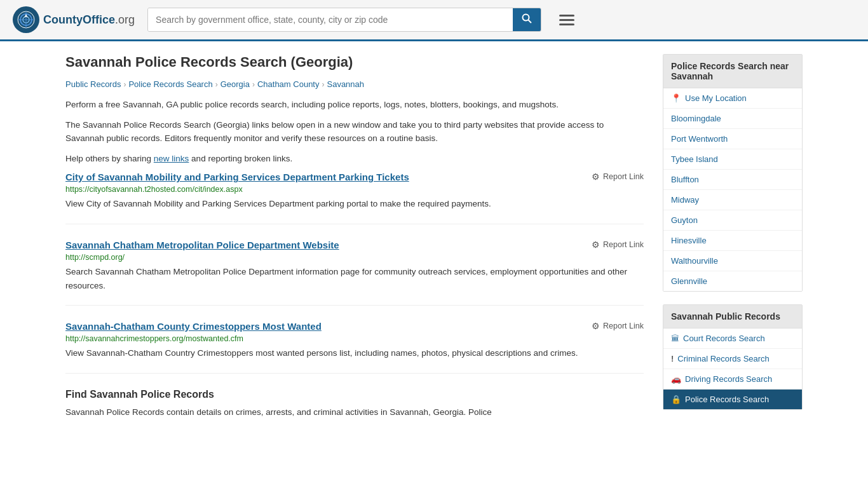  Describe the element at coordinates (733, 357) in the screenshot. I see `public-records-section: Savannah Public Records 🏛 Court Records …` at that location.